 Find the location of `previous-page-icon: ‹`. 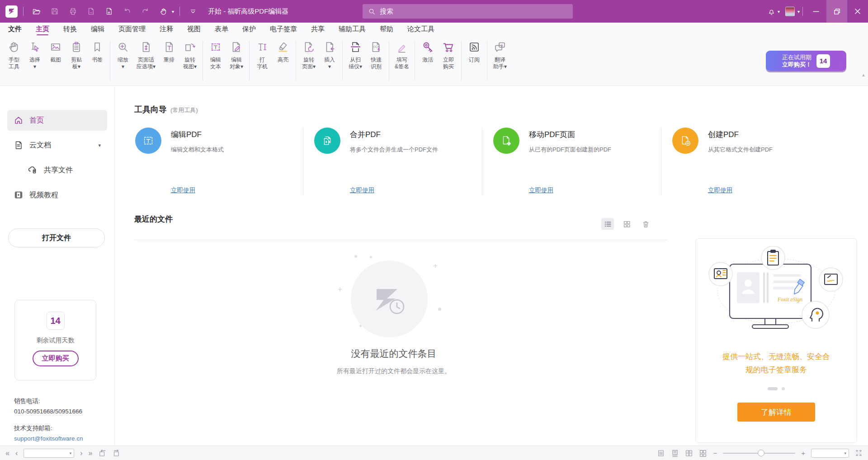

previous-page-icon: ‹ is located at coordinates (16, 453).